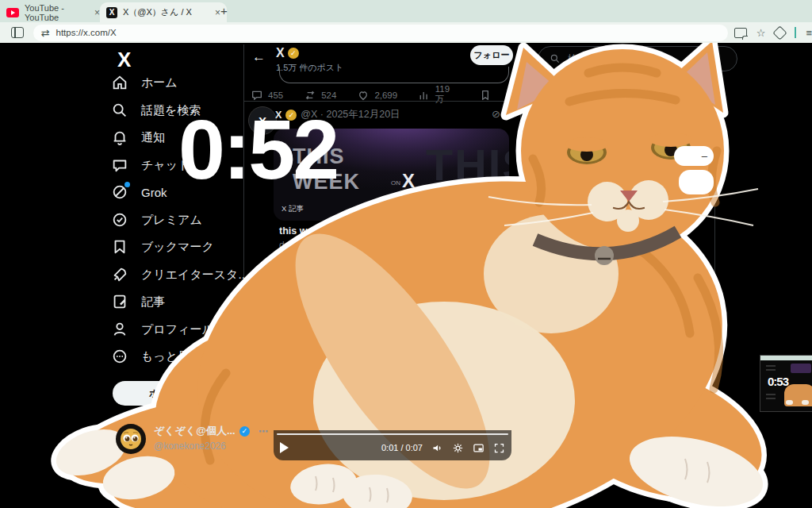 The width and height of the screenshot is (812, 508). I want to click on blue-verified-icon: ✓, so click(244, 432).